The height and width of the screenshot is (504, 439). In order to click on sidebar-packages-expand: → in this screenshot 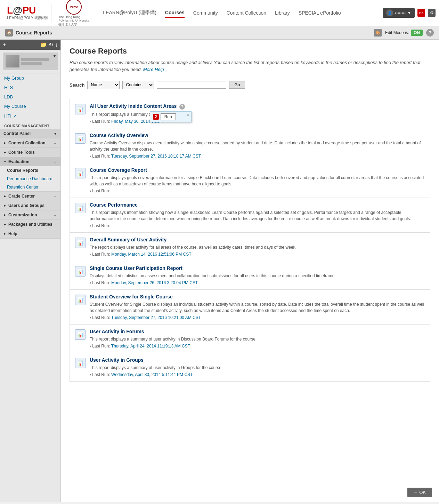, I will do `click(55, 225)`.